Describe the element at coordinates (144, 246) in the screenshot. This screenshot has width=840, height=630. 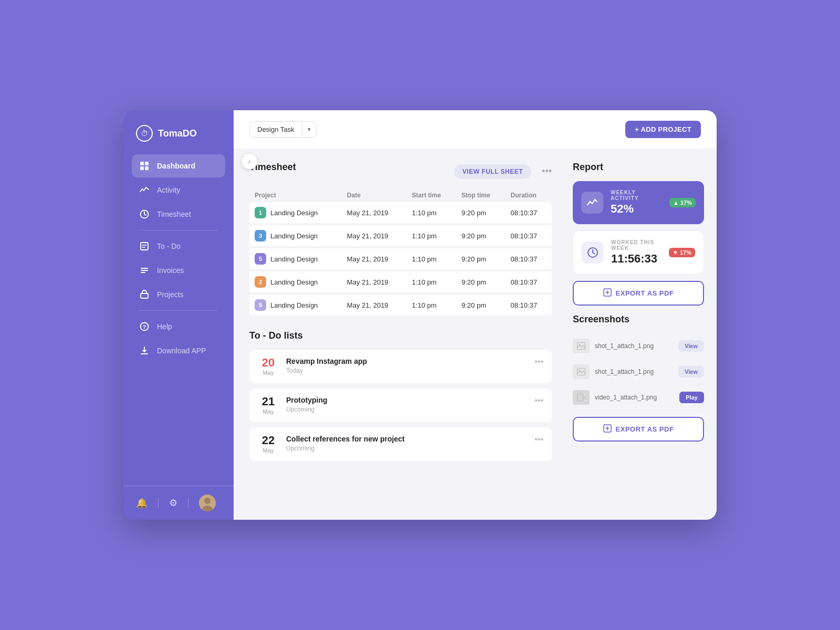
I see `todo-icon` at that location.